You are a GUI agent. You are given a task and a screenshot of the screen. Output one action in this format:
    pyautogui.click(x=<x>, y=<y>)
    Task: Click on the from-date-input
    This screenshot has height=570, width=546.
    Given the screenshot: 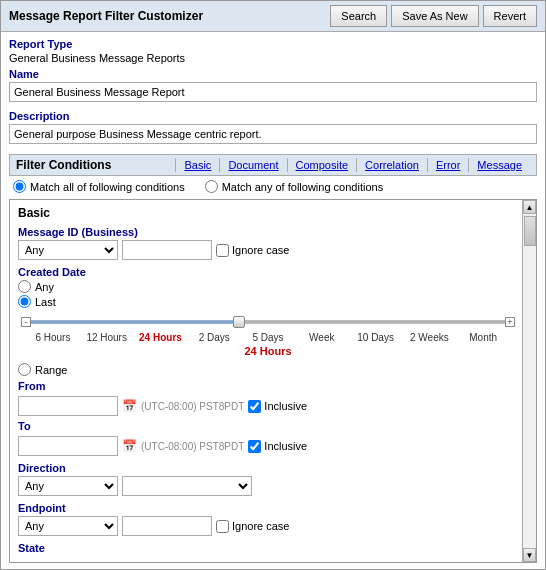 What is the action you would take?
    pyautogui.click(x=68, y=406)
    